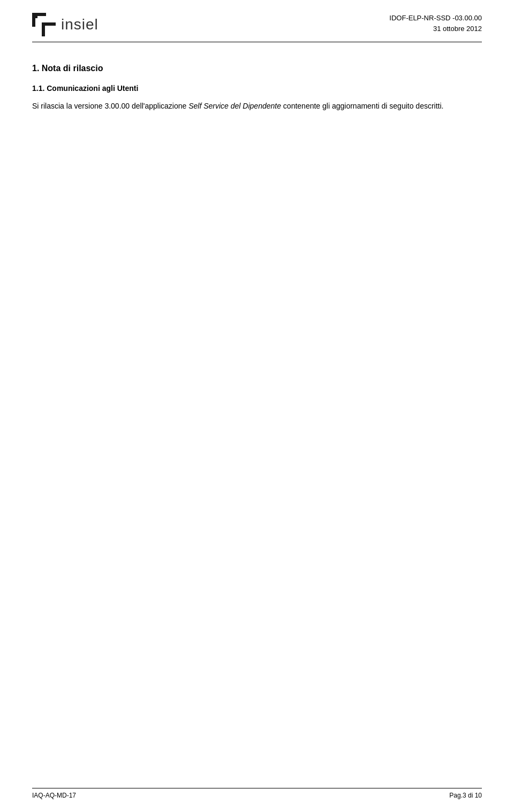 Image resolution: width=514 pixels, height=812 pixels. What do you see at coordinates (257, 794) in the screenshot?
I see `footer: IAQ-AQ-MD-17 Pag.3 di 10` at bounding box center [257, 794].